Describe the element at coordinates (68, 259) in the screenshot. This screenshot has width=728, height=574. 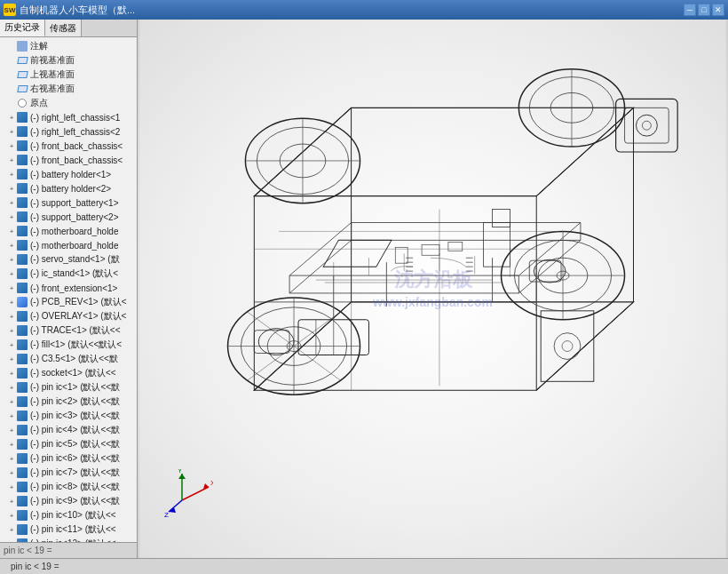
I see `list-item: + (-) servo_stand<1> (默` at that location.